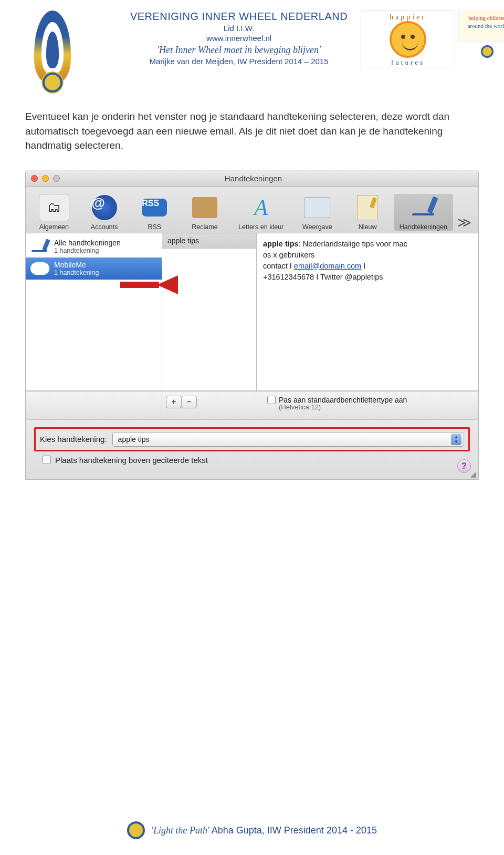 The width and height of the screenshot is (504, 855). Describe the element at coordinates (154, 208) in the screenshot. I see `rss-icon: RSS` at that location.